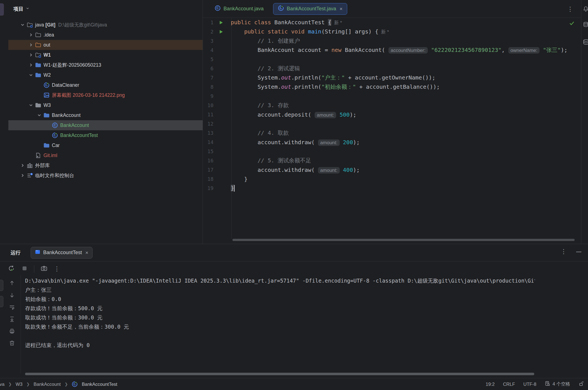 This screenshot has height=390, width=588. Describe the element at coordinates (280, 374) in the screenshot. I see `console-horizontal-scrollbar` at that location.